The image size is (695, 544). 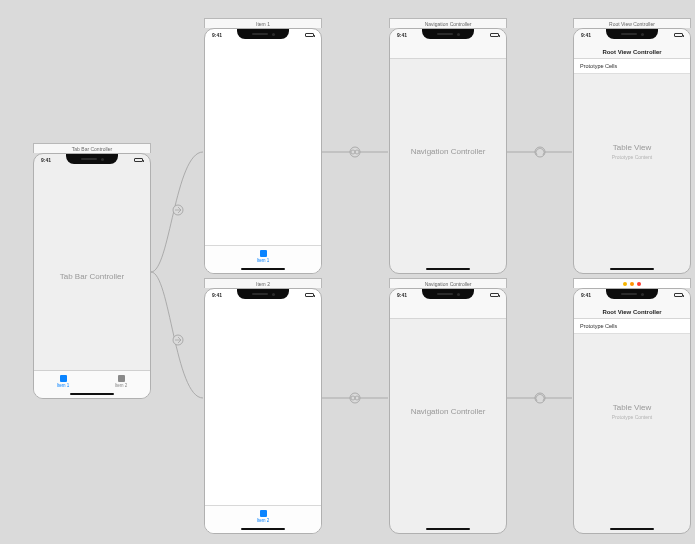 What do you see at coordinates (632, 23) in the screenshot?
I see `scene-title: Root View Controller` at bounding box center [632, 23].